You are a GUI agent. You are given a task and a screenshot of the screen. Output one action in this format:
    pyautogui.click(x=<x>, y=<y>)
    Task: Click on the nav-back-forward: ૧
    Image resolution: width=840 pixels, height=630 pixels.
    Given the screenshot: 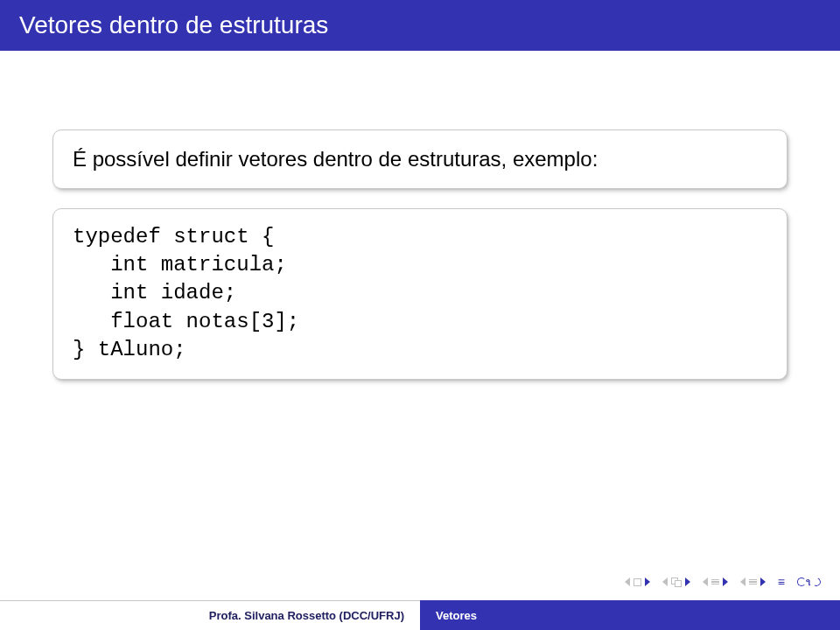 What is the action you would take?
    pyautogui.click(x=808, y=583)
    